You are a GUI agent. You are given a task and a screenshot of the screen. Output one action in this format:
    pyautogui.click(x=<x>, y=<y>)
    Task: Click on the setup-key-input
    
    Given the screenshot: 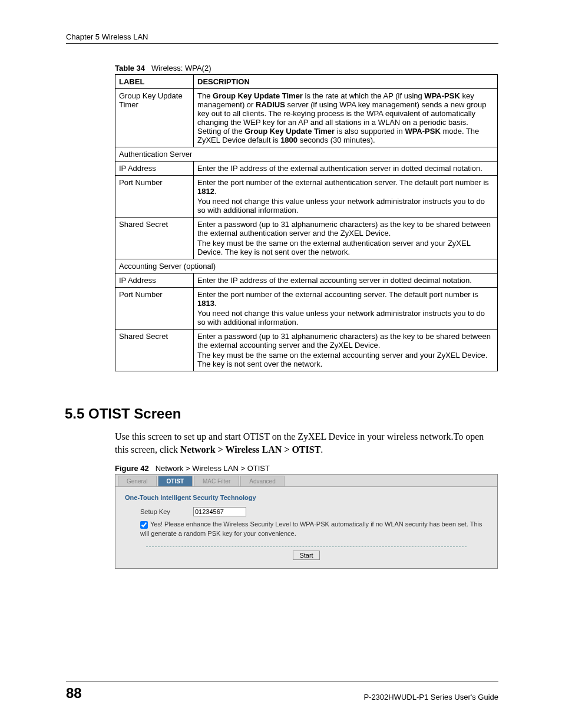 What is the action you would take?
    pyautogui.click(x=220, y=512)
    